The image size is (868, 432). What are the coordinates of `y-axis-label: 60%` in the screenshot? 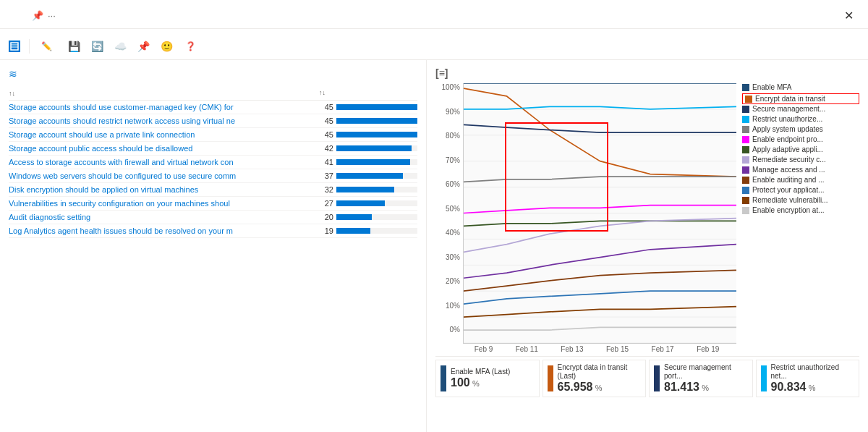 It's located at (453, 184).